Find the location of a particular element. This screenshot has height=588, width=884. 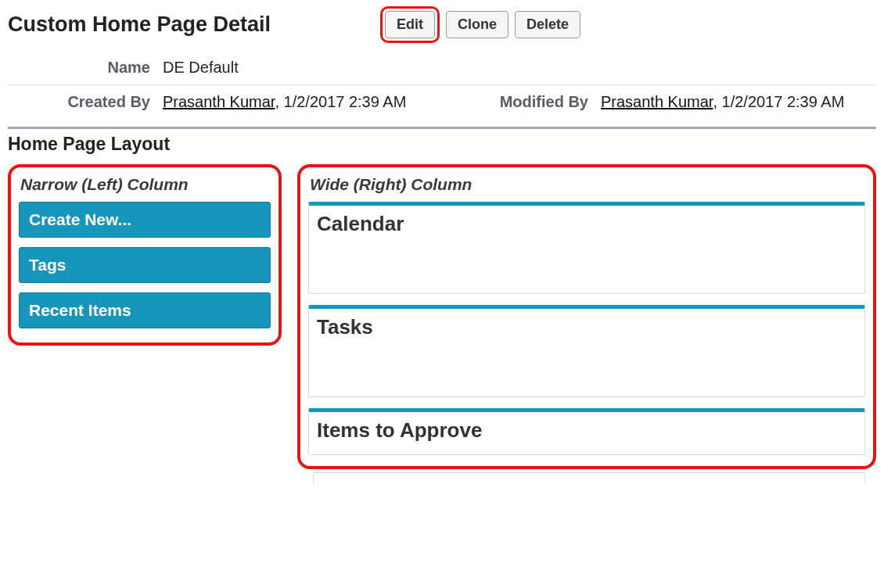

clone-button: Clone is located at coordinates (477, 25).